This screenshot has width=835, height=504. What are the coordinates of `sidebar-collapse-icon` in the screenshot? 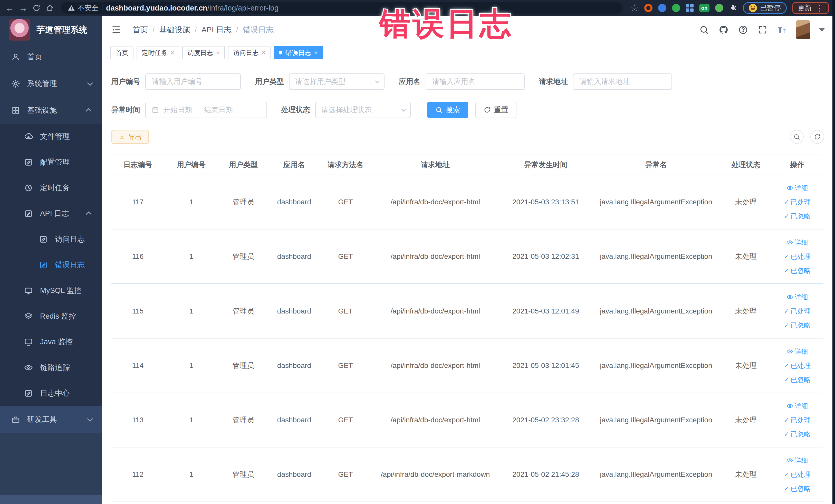 It's located at (117, 30).